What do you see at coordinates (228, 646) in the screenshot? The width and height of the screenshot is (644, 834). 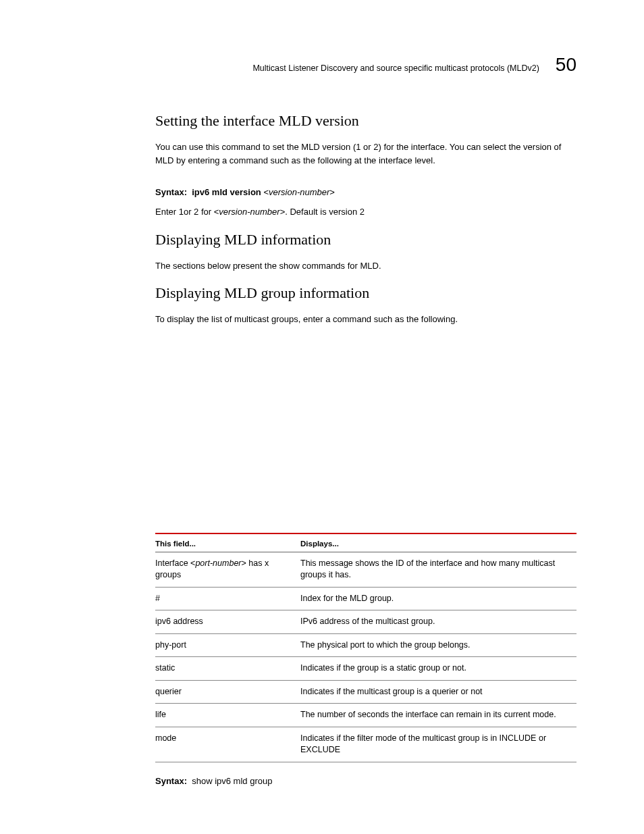 I see `cell-field: phy-port` at bounding box center [228, 646].